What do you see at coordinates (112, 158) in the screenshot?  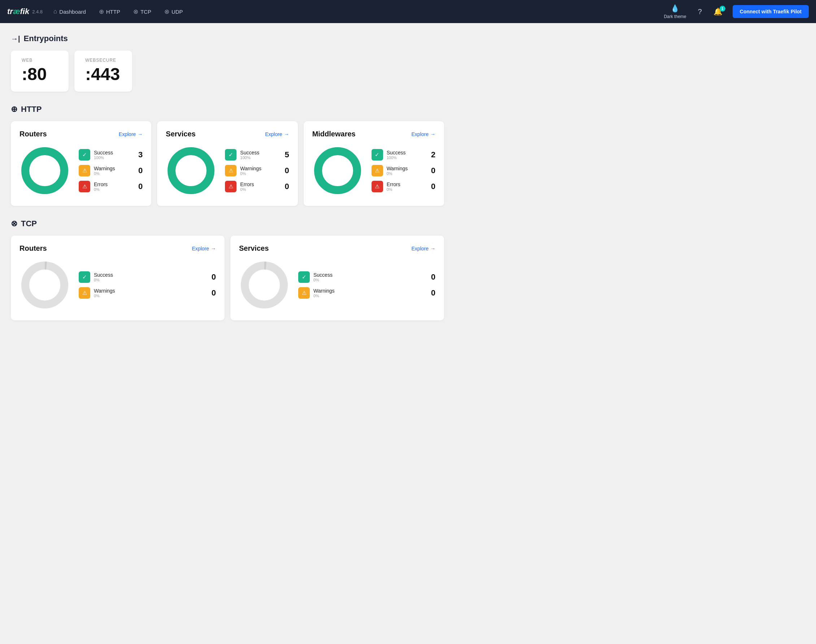 I see `http-routers-success-pct: 100%` at bounding box center [112, 158].